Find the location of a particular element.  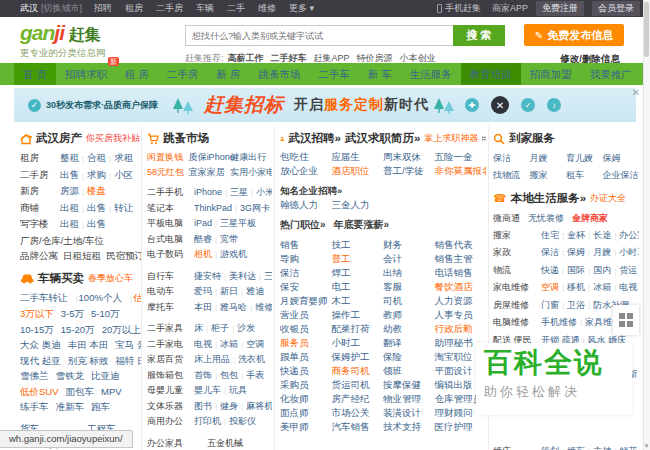

link: 图书 is located at coordinates (203, 406).